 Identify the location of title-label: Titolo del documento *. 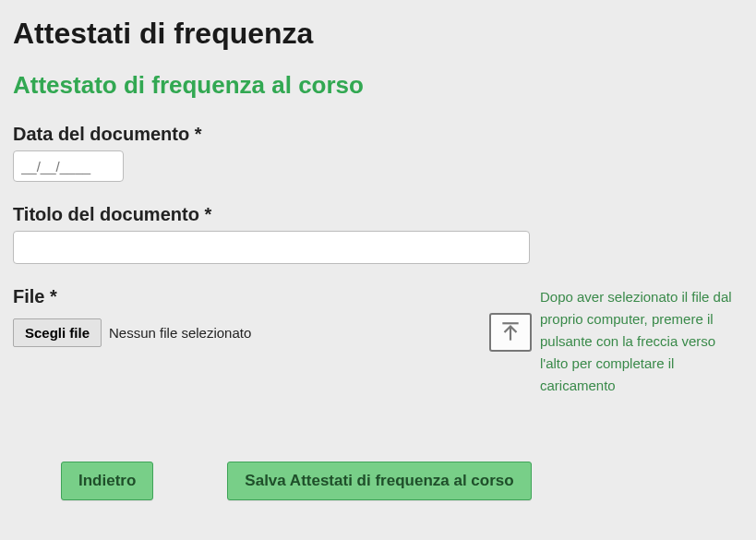
(378, 214).